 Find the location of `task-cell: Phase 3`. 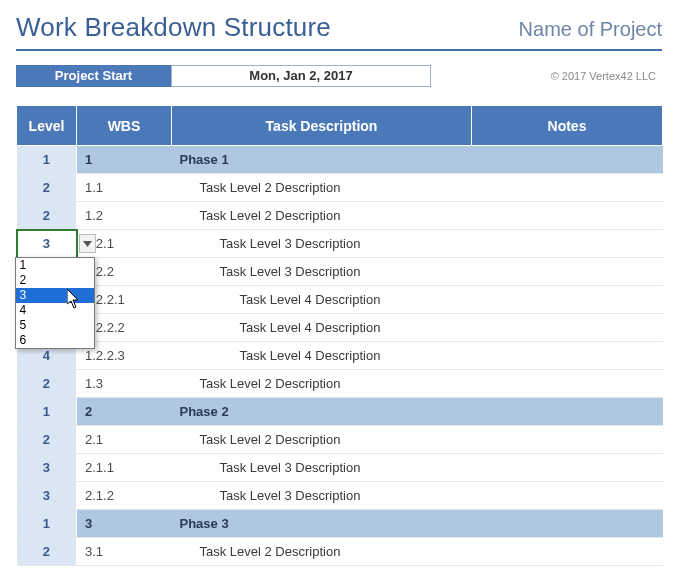

task-cell: Phase 3 is located at coordinates (322, 524).